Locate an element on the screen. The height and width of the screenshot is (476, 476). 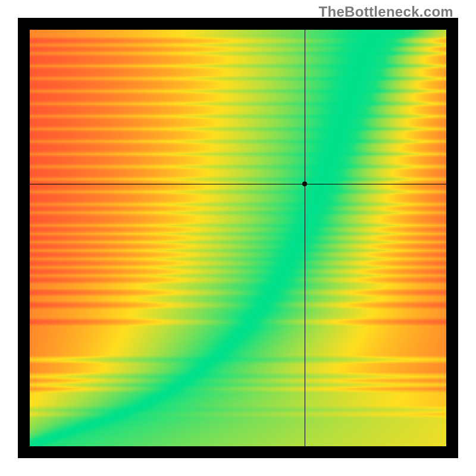
crosshair-marker is located at coordinates (305, 184).